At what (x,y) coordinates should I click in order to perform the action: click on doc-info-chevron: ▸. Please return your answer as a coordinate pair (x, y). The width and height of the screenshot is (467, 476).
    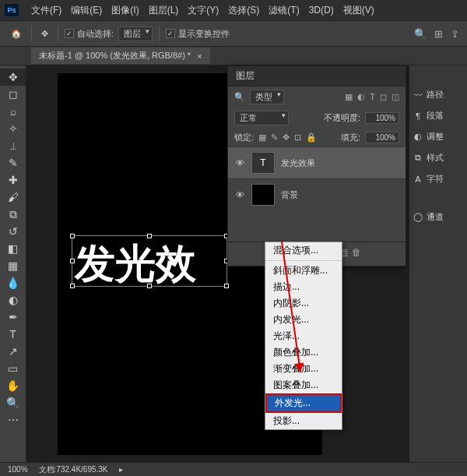
    Looking at the image, I should click on (121, 469).